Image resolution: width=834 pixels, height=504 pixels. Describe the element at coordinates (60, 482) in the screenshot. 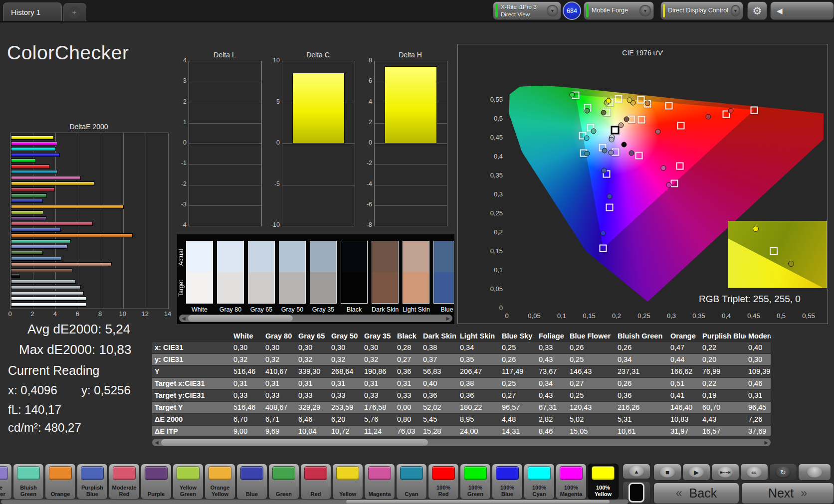

I see `patch-button-orange: Orange` at that location.